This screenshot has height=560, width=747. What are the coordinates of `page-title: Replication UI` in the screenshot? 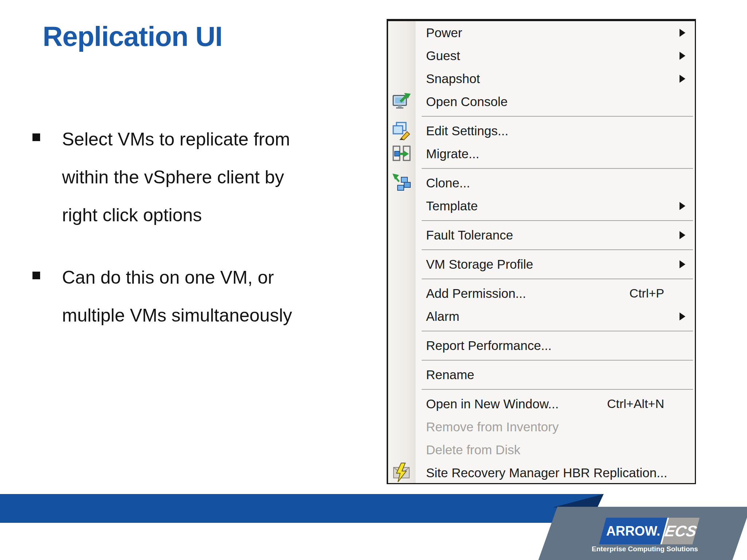 It's located at (133, 36).